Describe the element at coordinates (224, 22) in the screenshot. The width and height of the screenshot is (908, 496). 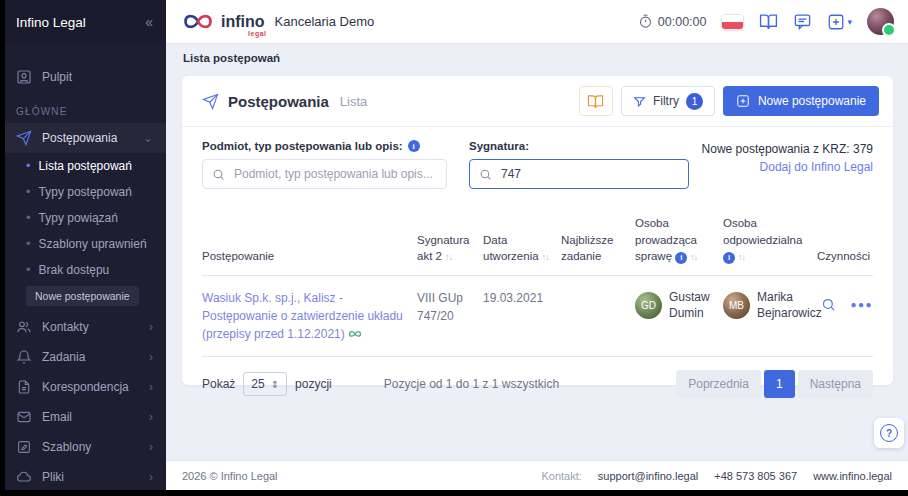
I see `brand-logo: infino legal` at that location.